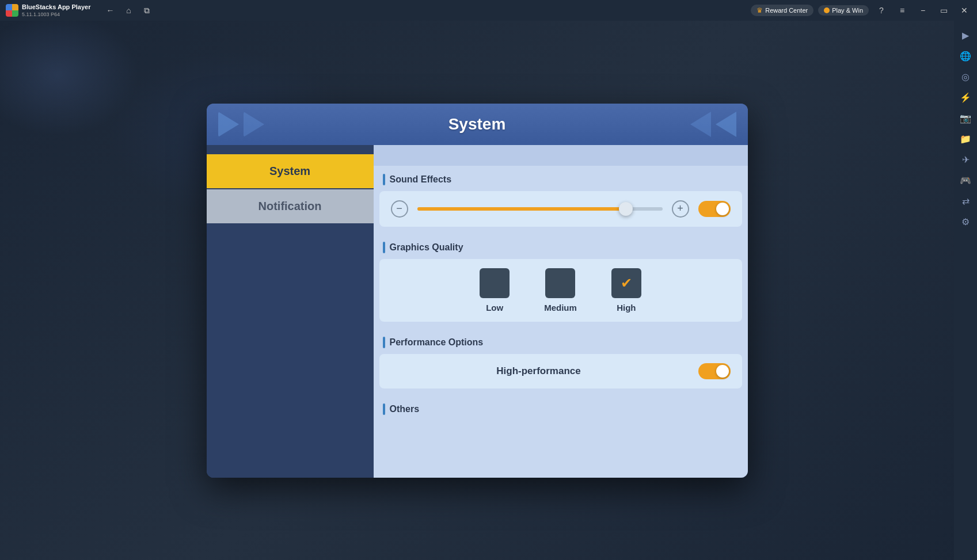 The height and width of the screenshot is (560, 977). Describe the element at coordinates (561, 307) in the screenshot. I see `quality-label-medium: Medium` at that location.